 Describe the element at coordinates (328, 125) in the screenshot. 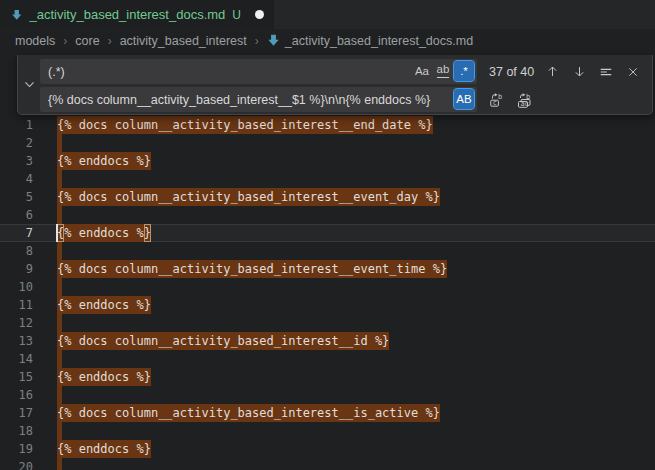

I see `code-line-1: 1{% docs column__activity_based_interest…` at that location.